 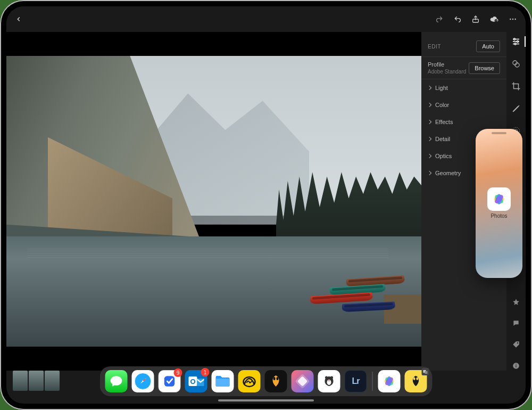 What do you see at coordinates (476, 19) in the screenshot?
I see `share-icon` at bounding box center [476, 19].